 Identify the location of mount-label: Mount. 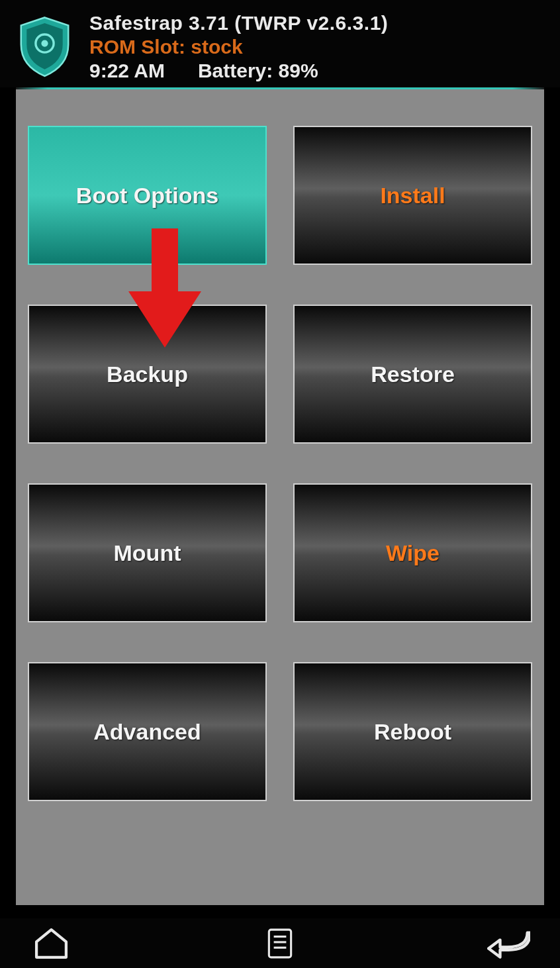
(148, 554).